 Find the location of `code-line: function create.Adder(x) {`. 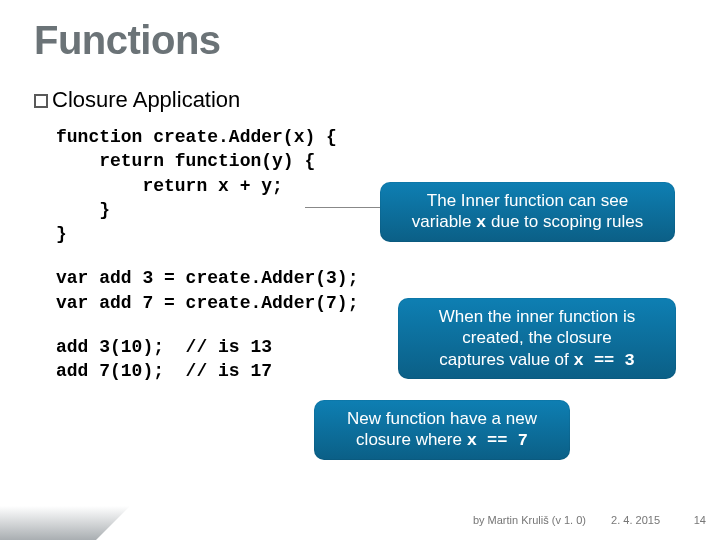

code-line: function create.Adder(x) { is located at coordinates (371, 137).